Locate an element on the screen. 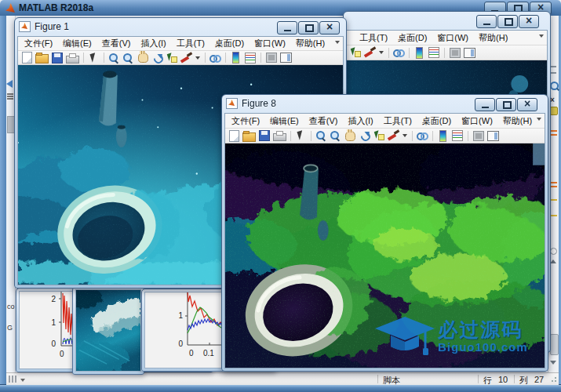  search-icon is located at coordinates (554, 86).